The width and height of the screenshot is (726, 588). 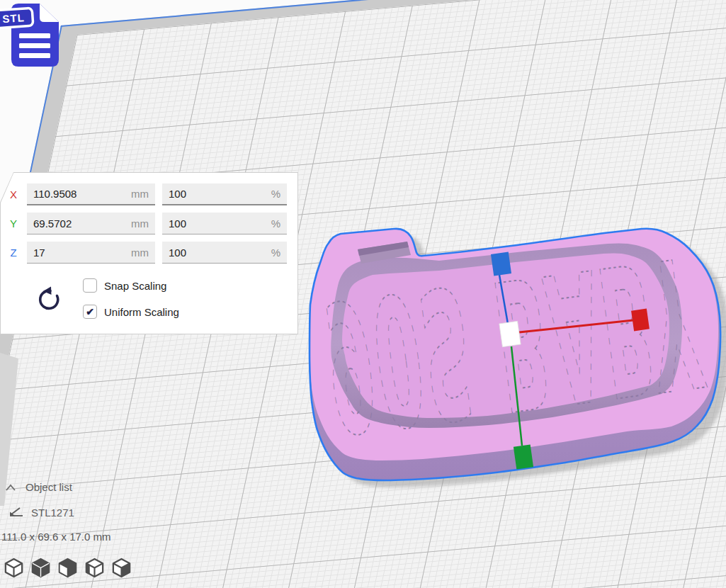 I want to click on view-top-button, so click(x=68, y=568).